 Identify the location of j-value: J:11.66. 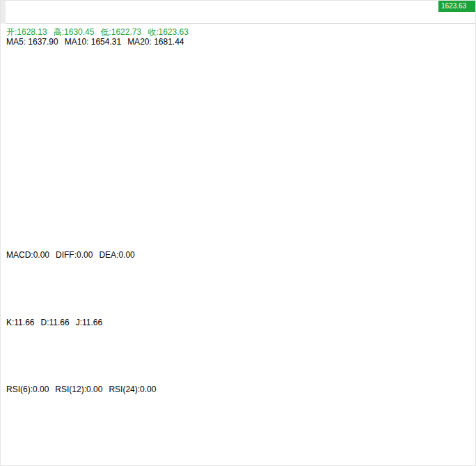
(89, 323).